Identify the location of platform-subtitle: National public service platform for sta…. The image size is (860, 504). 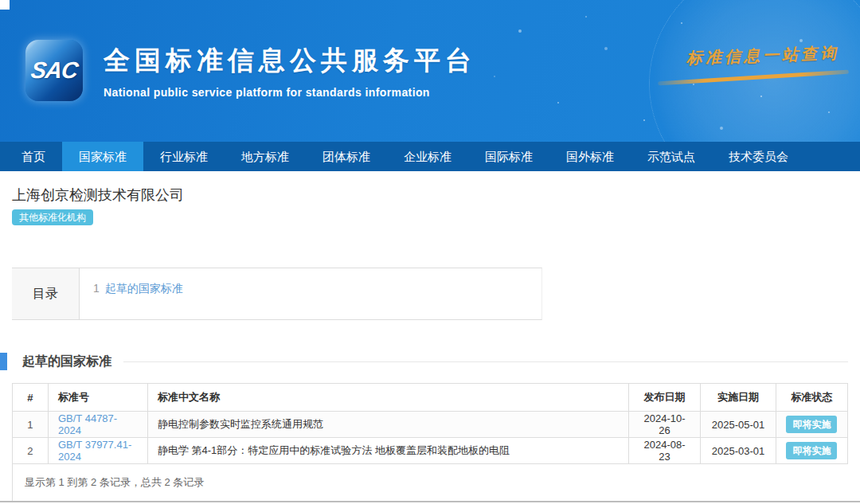
(290, 92).